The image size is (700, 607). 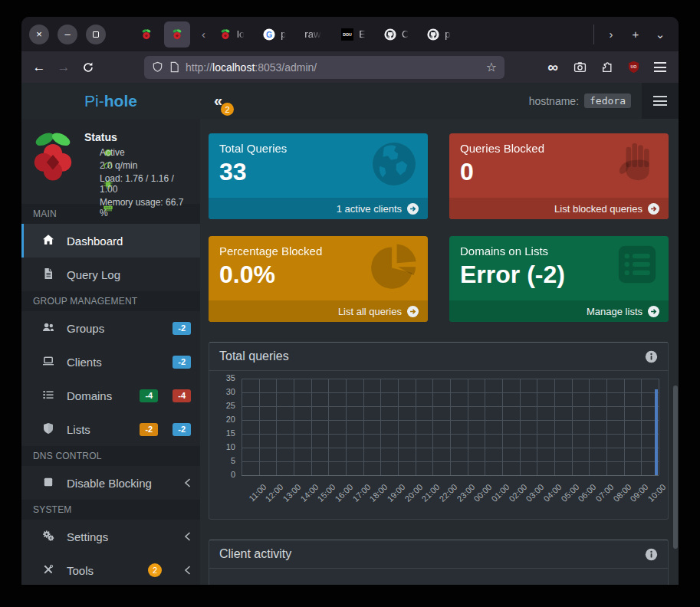 What do you see at coordinates (636, 34) in the screenshot?
I see `new-tab-button: +` at bounding box center [636, 34].